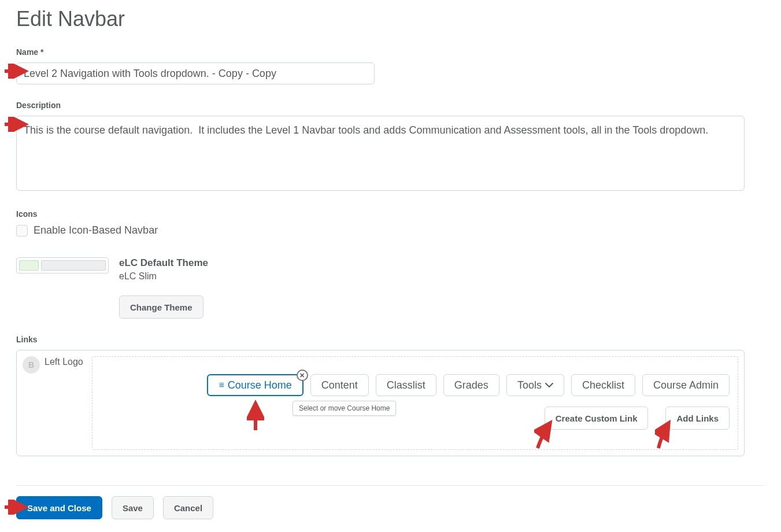 This screenshot has width=781, height=532. I want to click on enable-icon-navbar-checkbox, so click(22, 231).